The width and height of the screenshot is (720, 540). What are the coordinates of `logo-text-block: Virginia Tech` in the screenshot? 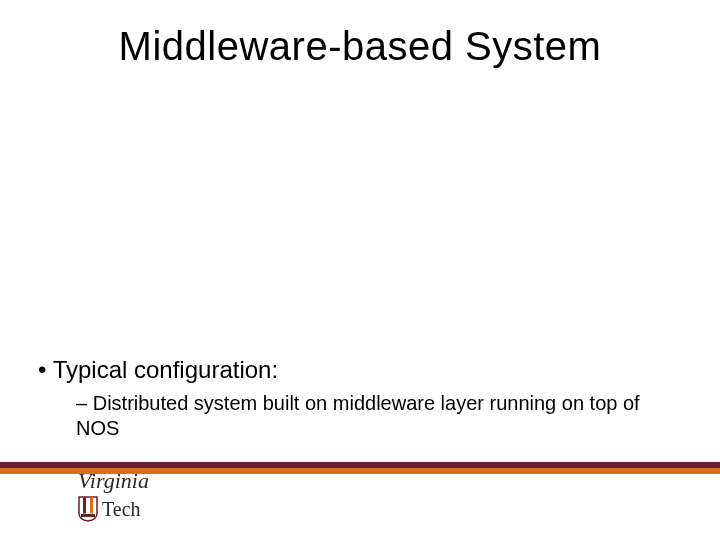 It's located at (114, 497).